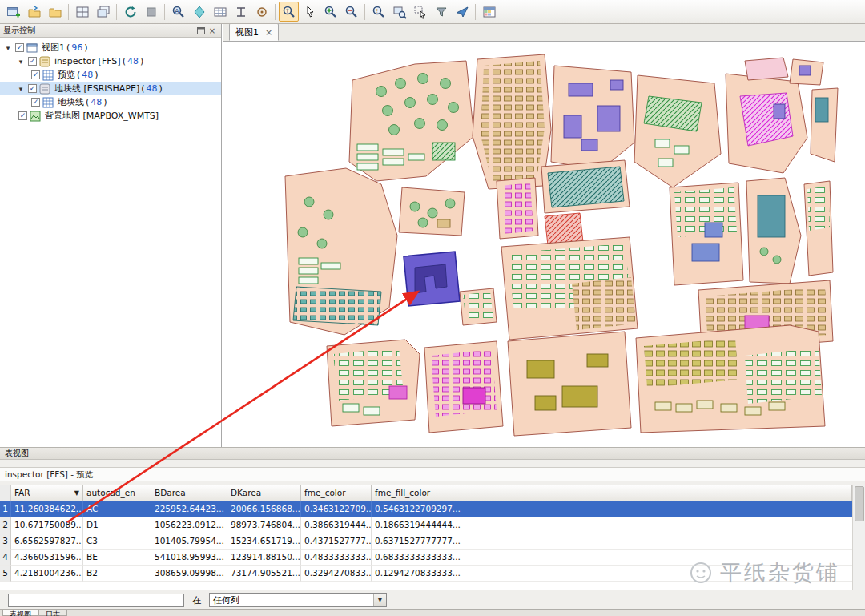 The width and height of the screenshot is (865, 616). I want to click on cell: 10.671750089..., so click(47, 525).